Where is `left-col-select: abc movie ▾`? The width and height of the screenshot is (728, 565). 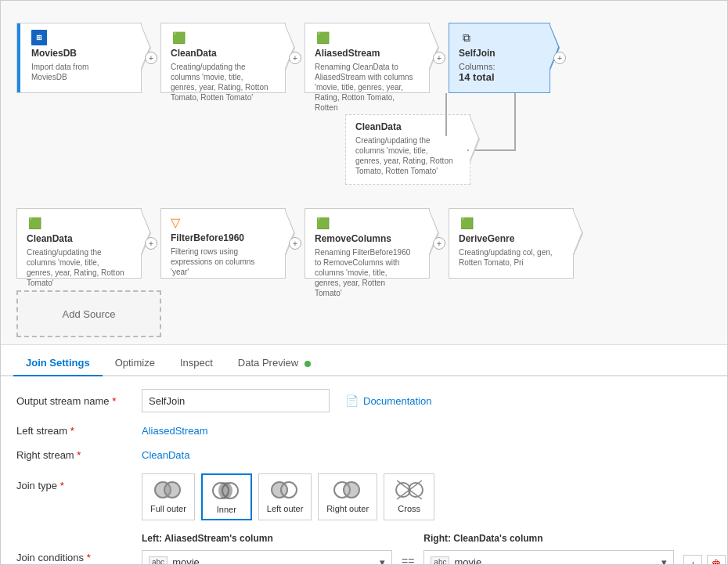
left-col-select: abc movie ▾ is located at coordinates (267, 557).